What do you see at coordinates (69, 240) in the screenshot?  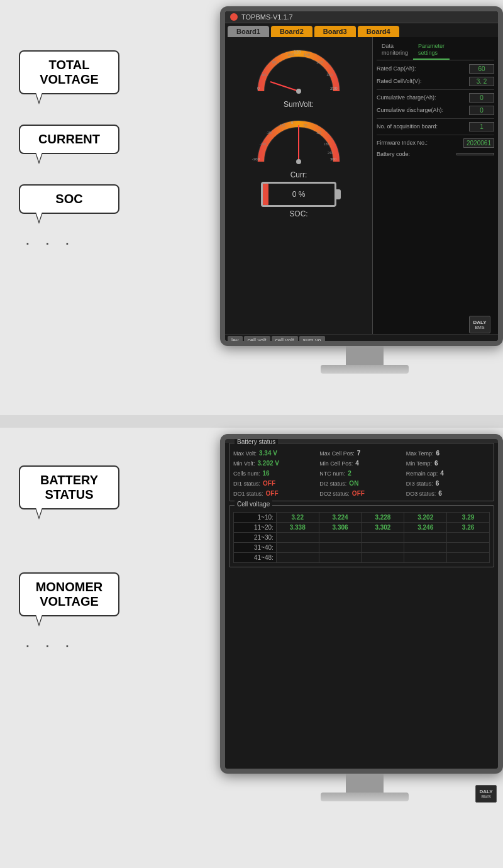 I see `top-dots: · · ·` at bounding box center [69, 240].